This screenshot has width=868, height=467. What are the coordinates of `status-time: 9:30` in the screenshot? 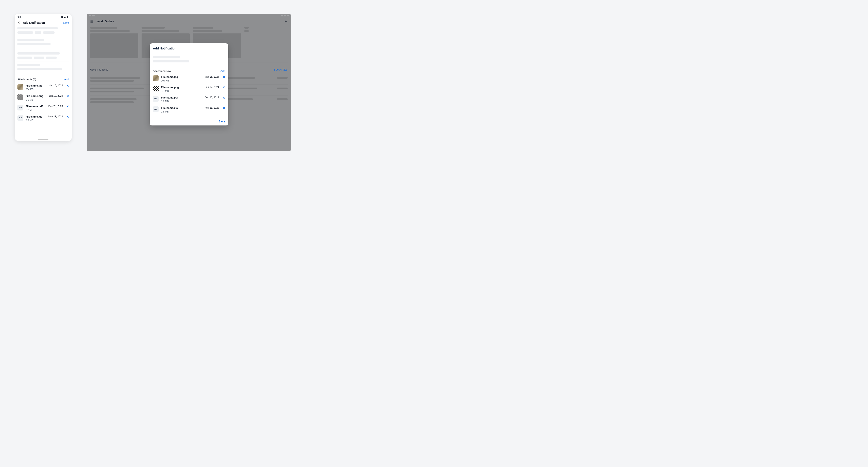 It's located at (20, 17).